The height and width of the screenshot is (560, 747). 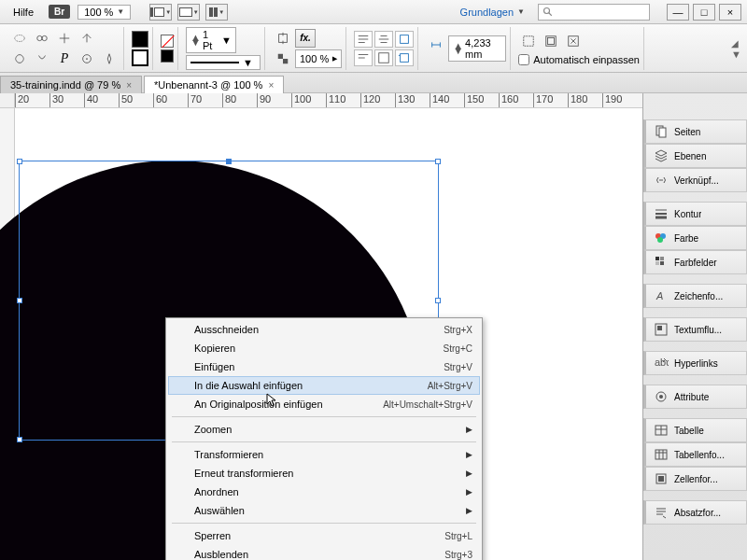 What do you see at coordinates (71, 84) in the screenshot?
I see `document-tab: 35-training.indd @ 79 %×` at bounding box center [71, 84].